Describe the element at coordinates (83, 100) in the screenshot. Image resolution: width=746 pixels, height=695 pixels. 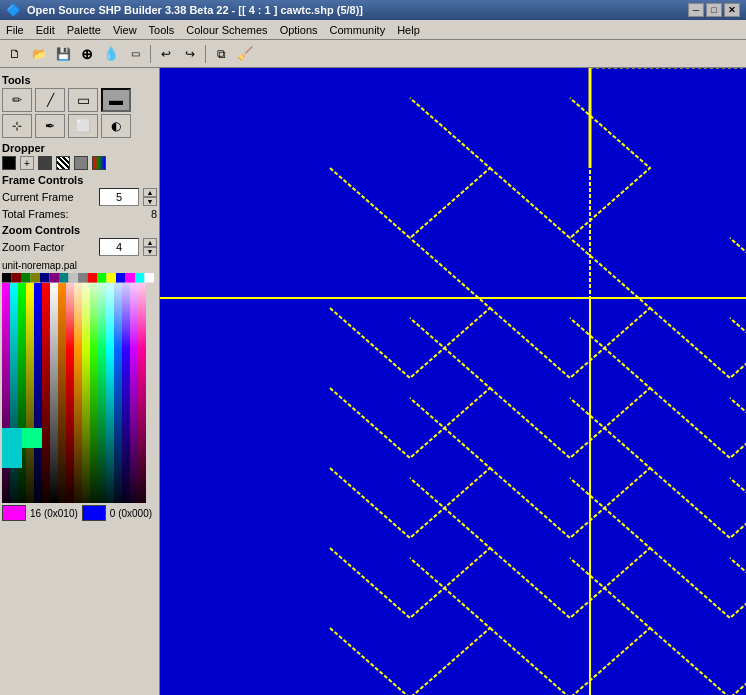
I see `rect-tool: ▭` at that location.